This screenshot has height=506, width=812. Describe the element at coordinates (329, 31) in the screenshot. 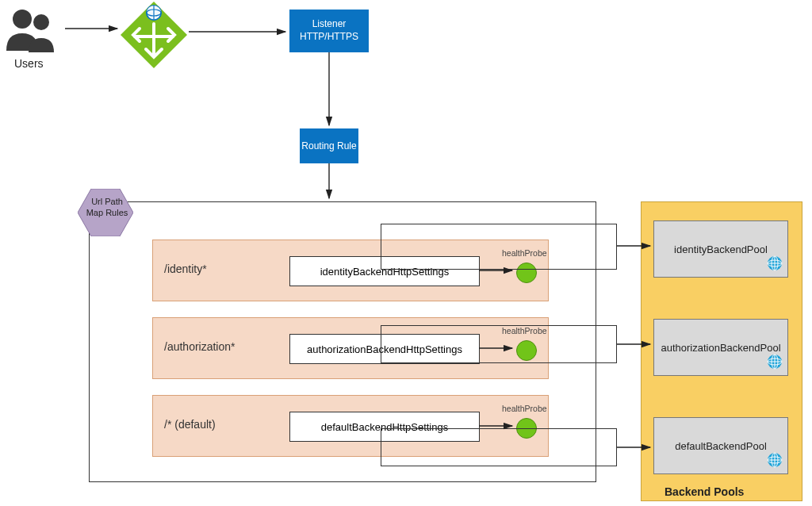

I see `listener-box: Listener HTTP/HTTPS` at that location.